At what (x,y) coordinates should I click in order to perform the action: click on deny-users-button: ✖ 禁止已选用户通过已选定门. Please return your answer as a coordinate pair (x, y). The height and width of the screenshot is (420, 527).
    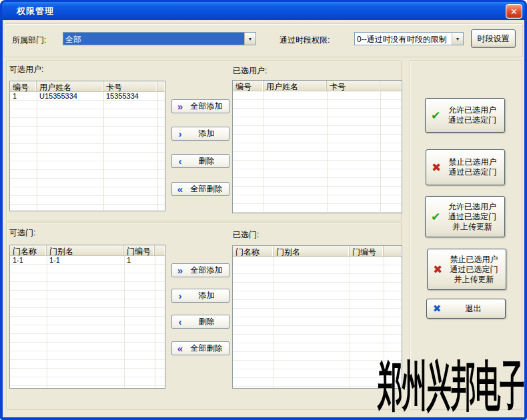
    Looking at the image, I should click on (466, 167).